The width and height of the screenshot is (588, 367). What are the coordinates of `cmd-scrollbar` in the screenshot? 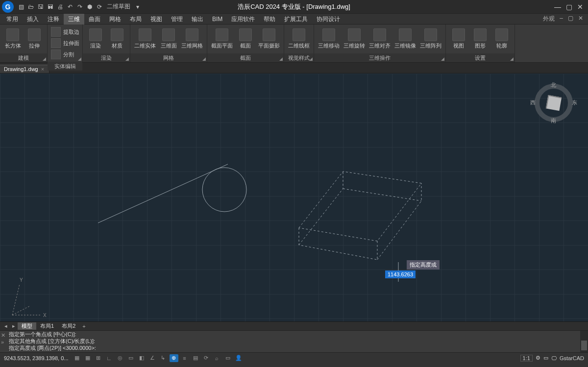 It's located at (584, 342).